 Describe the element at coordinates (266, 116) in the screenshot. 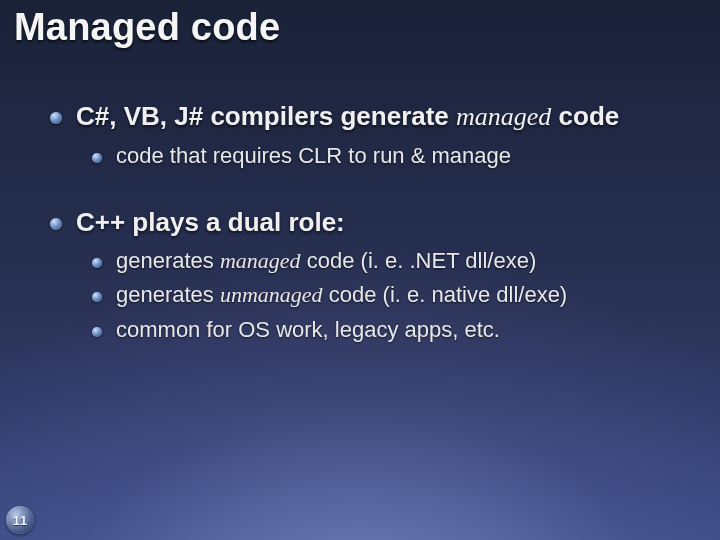

I see `bullet-text: C#, VB, J# compilers generate` at that location.